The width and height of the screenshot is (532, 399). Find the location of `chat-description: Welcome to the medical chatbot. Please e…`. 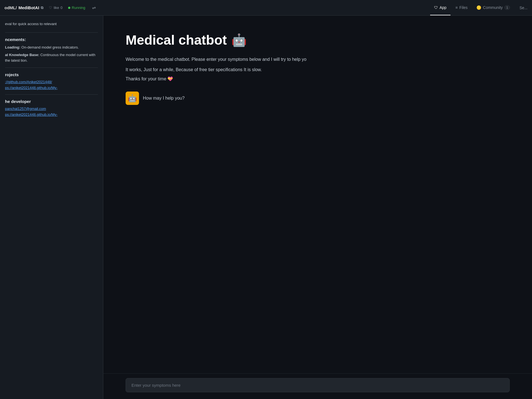

chat-description: Welcome to the medical chatbot. Please e… is located at coordinates (237, 59).